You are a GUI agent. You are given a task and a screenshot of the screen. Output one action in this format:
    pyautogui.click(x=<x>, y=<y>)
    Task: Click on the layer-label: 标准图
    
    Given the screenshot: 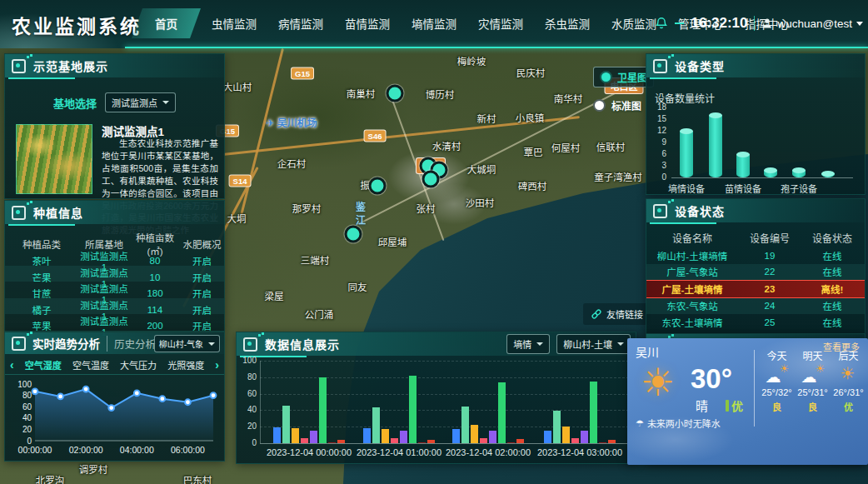 What is the action you would take?
    pyautogui.click(x=626, y=105)
    